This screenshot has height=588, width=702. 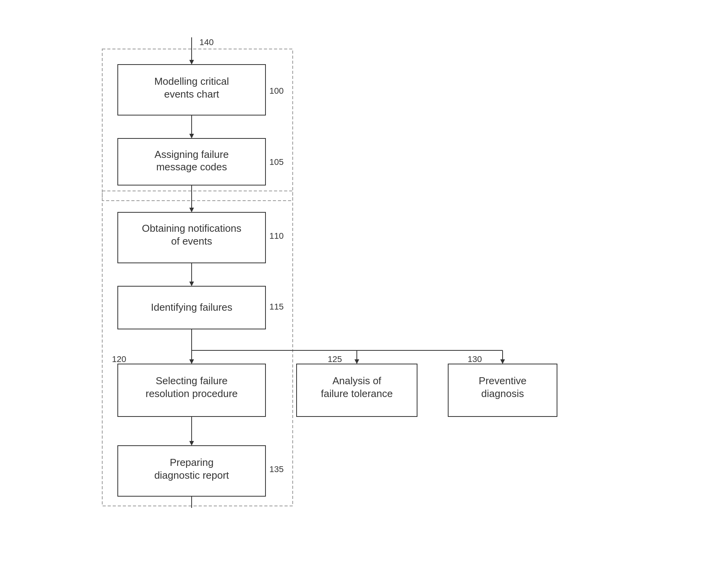 What do you see at coordinates (192, 90) in the screenshot?
I see `box-modelling` at bounding box center [192, 90].